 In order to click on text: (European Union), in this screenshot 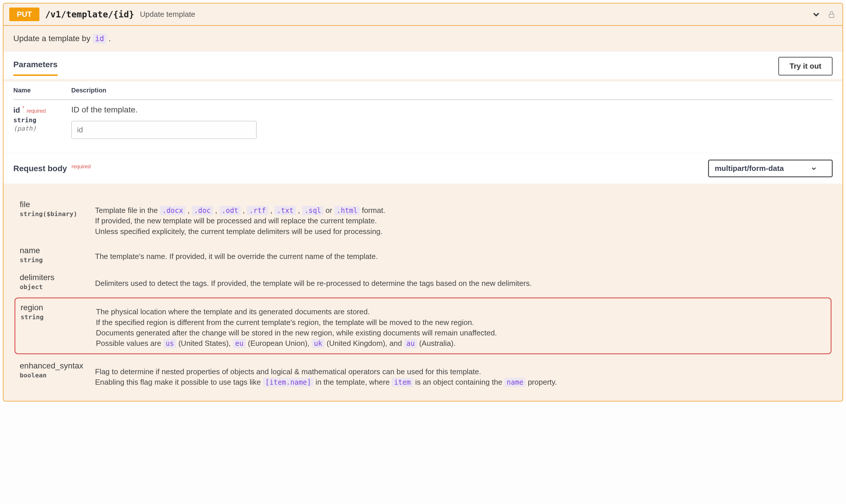, I will do `click(278, 343)`.